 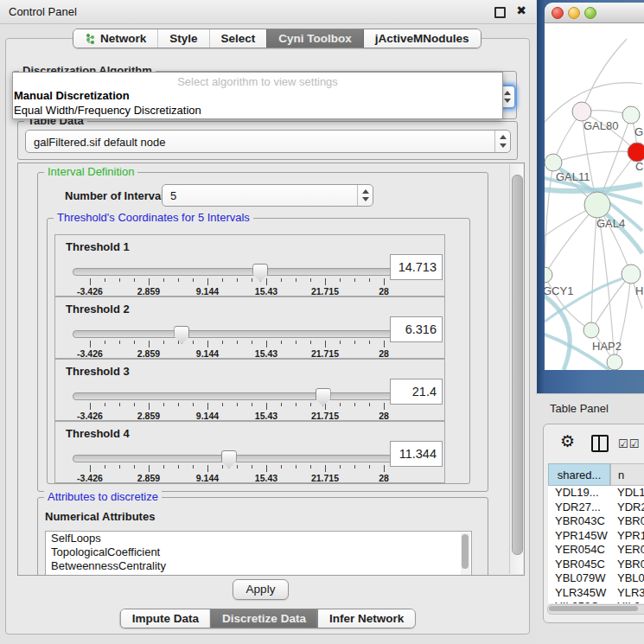 I want to click on num-intervals-combo: 5, so click(x=268, y=195).